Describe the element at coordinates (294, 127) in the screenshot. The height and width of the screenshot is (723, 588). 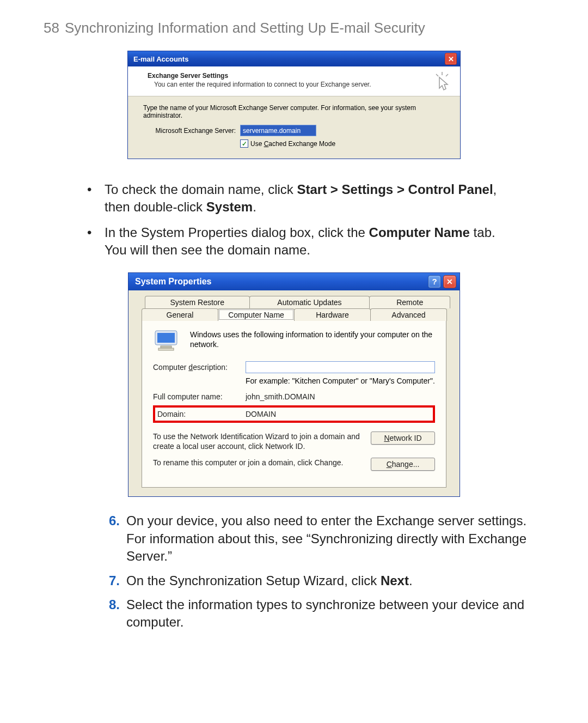
I see `email-body: Type the name of your Microsoft Exchange…` at that location.